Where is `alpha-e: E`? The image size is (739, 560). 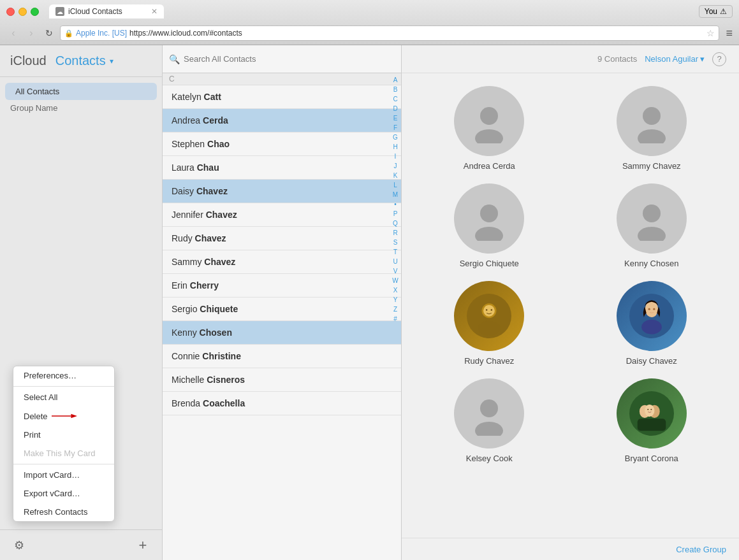 alpha-e: E is located at coordinates (395, 118).